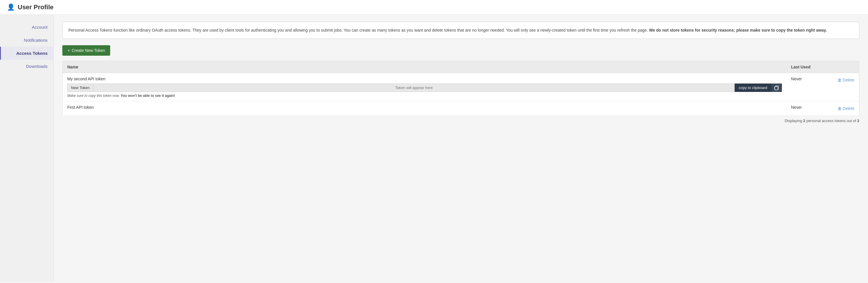 Image resolution: width=868 pixels, height=283 pixels. What do you see at coordinates (36, 7) in the screenshot?
I see `page-title: User Profile` at bounding box center [36, 7].